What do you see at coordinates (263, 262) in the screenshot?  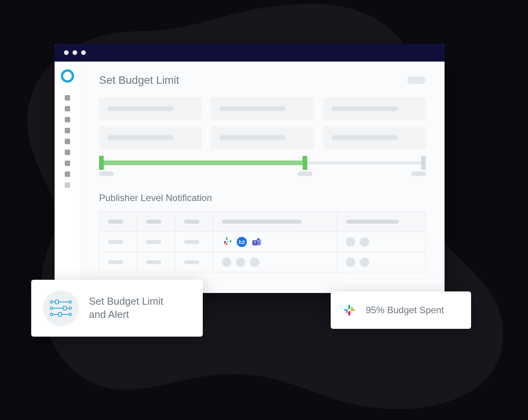 I see `table-row` at bounding box center [263, 262].